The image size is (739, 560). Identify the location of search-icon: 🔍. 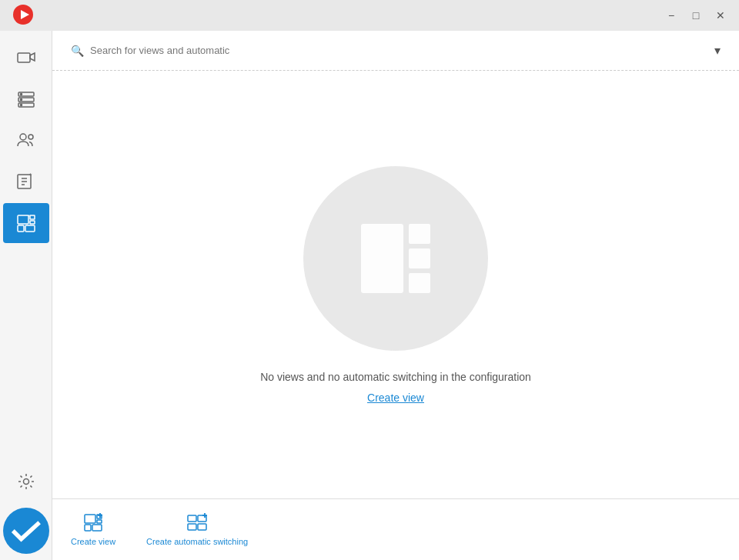
(77, 51).